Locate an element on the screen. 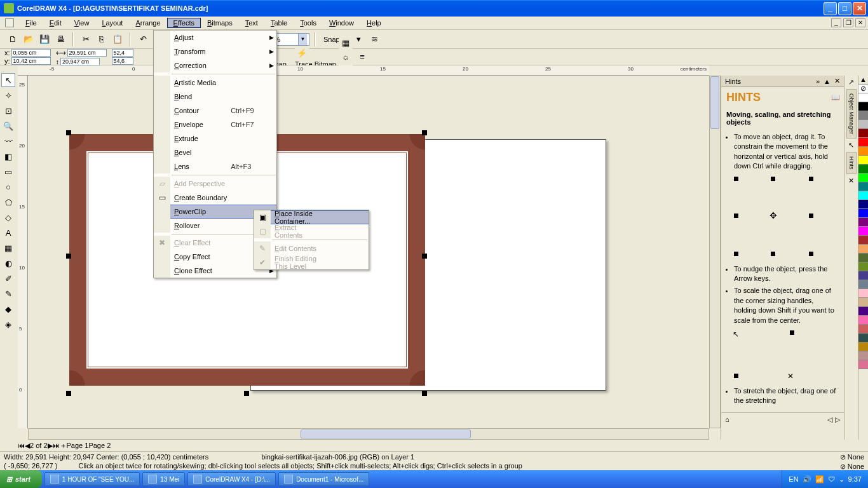 Image resolution: width=868 pixels, height=488 pixels. open-button: 📂 is located at coordinates (29, 39).